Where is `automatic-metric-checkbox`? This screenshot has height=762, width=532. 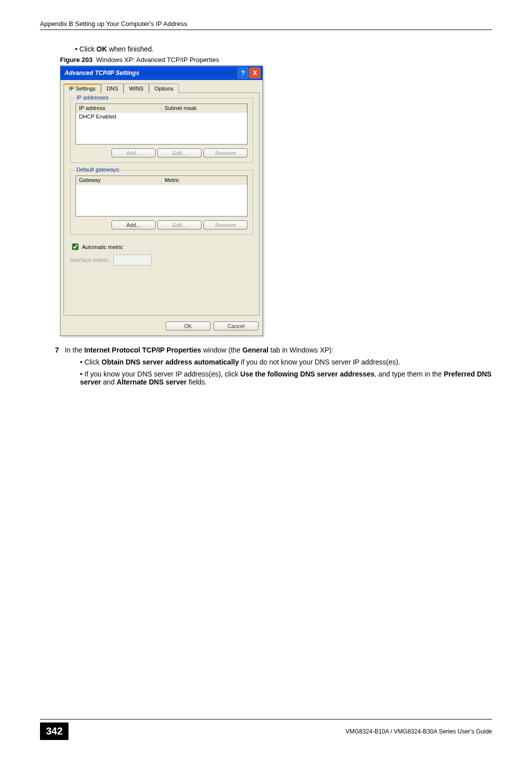 automatic-metric-checkbox is located at coordinates (75, 247).